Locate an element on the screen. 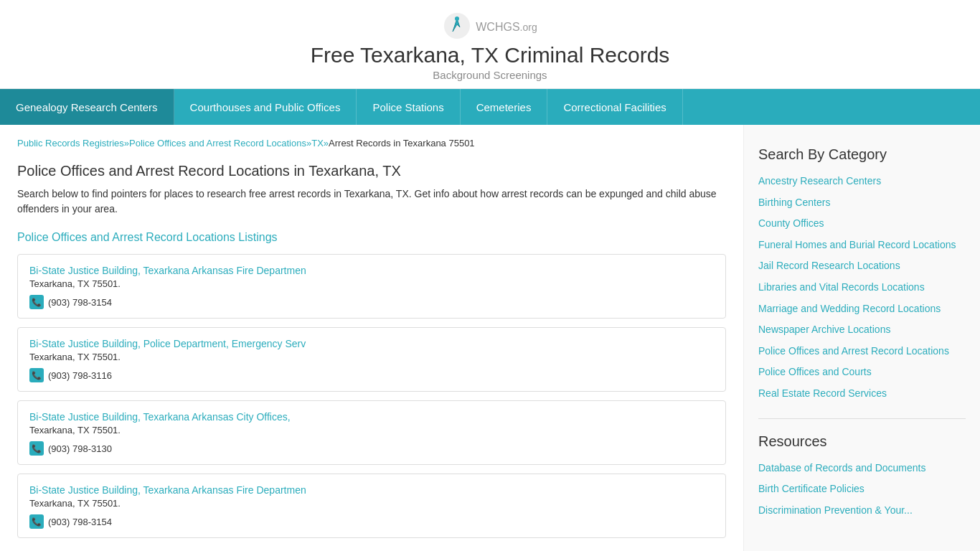 The height and width of the screenshot is (551, 980). category-section-title: Search By Category is located at coordinates (862, 155).